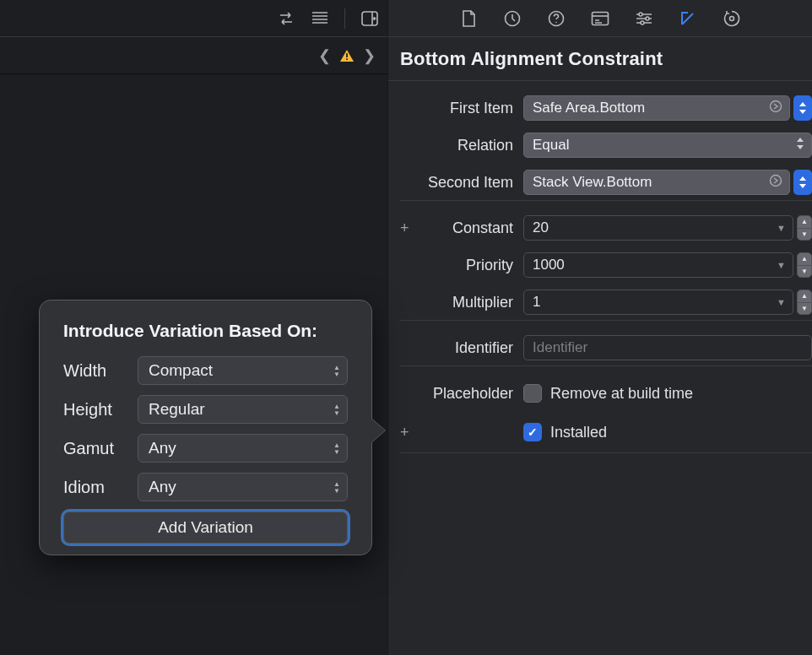  Describe the element at coordinates (468, 19) in the screenshot. I see `file-tab-icon` at that location.